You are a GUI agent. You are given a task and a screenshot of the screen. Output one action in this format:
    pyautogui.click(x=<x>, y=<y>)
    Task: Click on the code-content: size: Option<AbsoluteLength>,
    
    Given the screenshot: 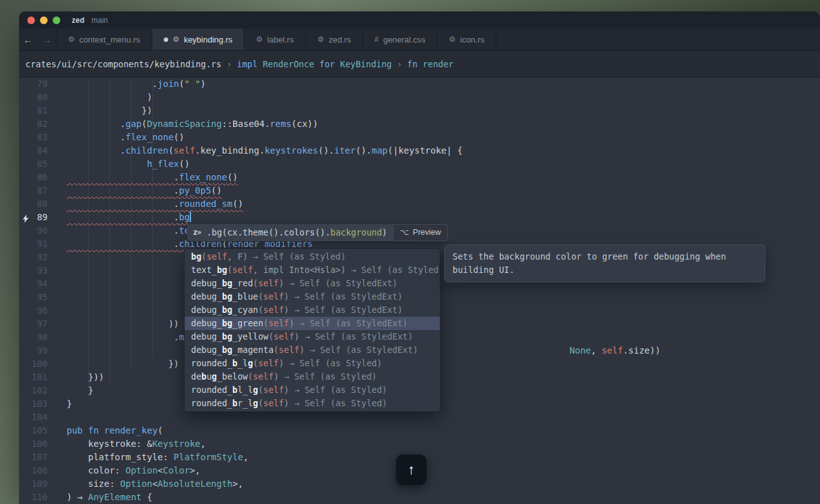 What is the action you would take?
    pyautogui.click(x=155, y=484)
    